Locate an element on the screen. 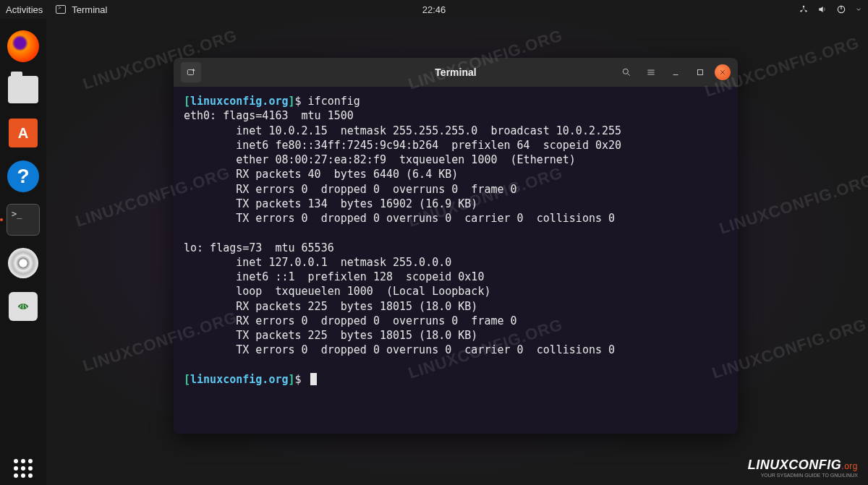  maximize-button is located at coordinates (700, 72).